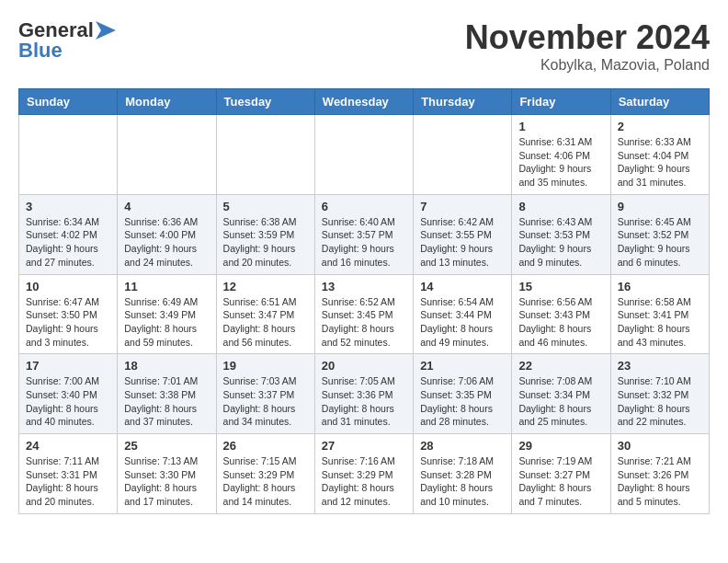  I want to click on calendar-cell: 11Sunrise: 6:49 AMSunset: 3:49 PMDayligh…, so click(167, 315).